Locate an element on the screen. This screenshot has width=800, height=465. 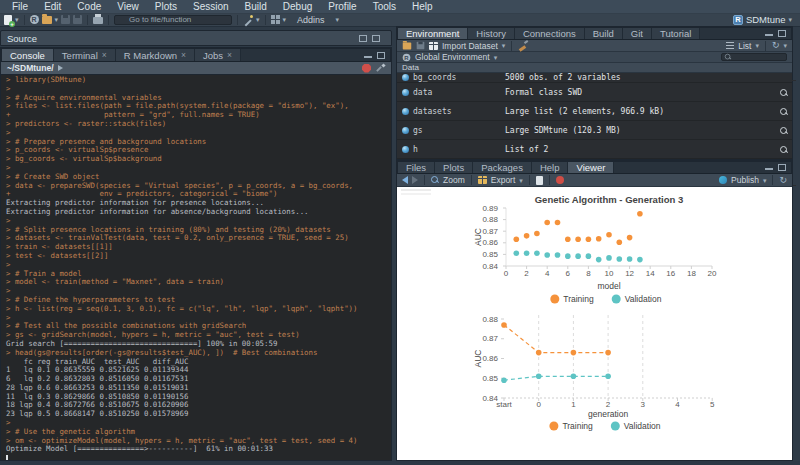
import-dataset-button: Import Dataset is located at coordinates (470, 46).